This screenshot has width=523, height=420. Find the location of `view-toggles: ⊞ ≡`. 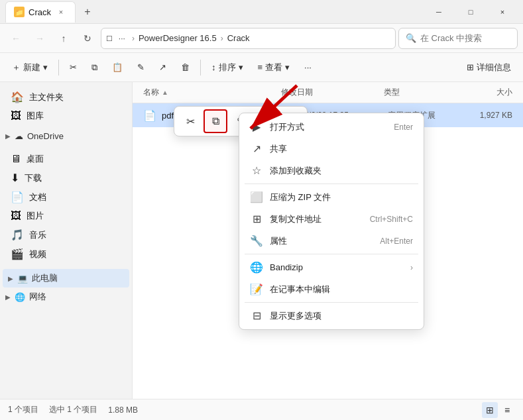

view-toggles: ⊞ ≡ is located at coordinates (498, 410).